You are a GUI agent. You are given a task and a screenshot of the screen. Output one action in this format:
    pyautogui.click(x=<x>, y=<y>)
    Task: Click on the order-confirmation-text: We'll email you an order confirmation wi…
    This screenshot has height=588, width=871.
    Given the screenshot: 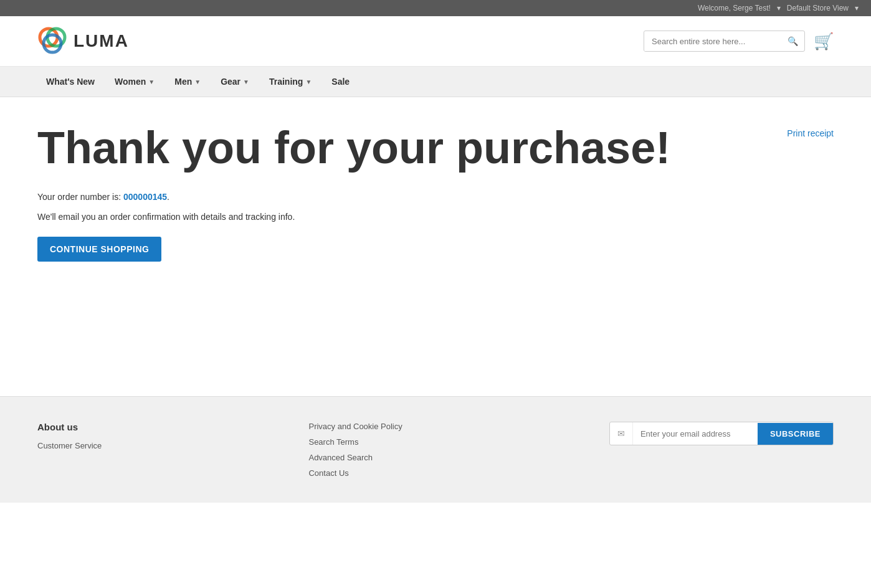 What is the action you would take?
    pyautogui.click(x=436, y=217)
    